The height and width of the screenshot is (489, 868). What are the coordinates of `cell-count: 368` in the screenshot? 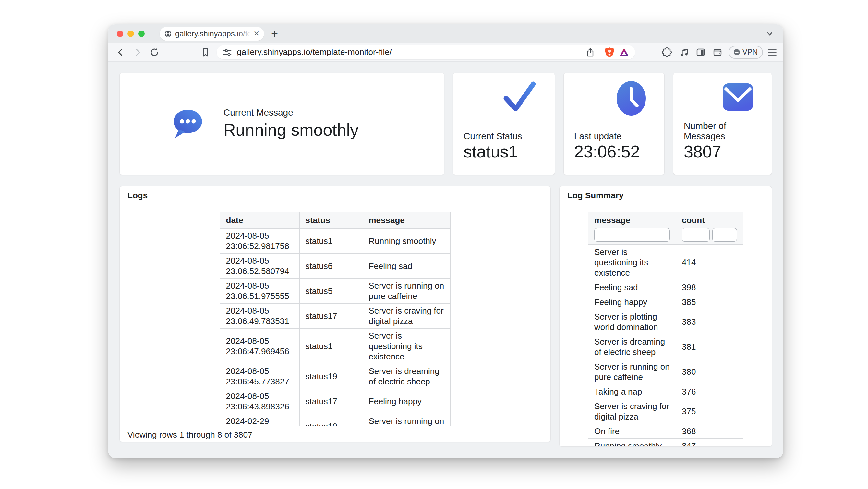 It's located at (710, 431).